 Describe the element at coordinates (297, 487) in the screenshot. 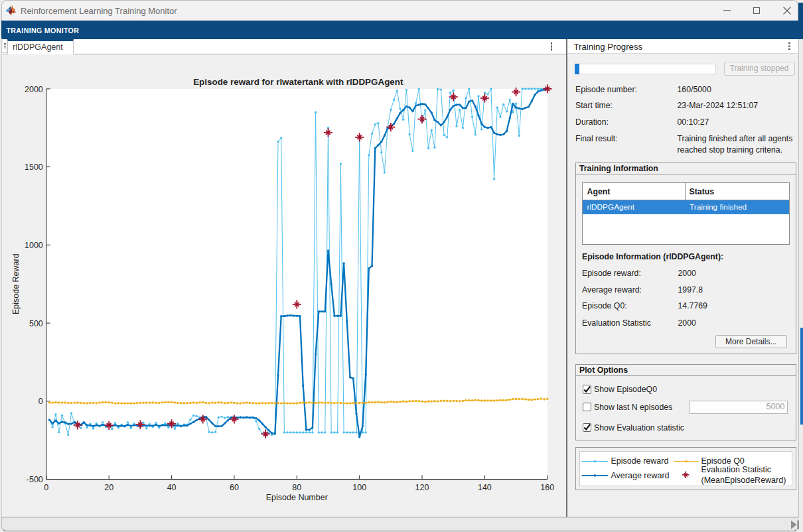

I see `svg-text: 80` at that location.